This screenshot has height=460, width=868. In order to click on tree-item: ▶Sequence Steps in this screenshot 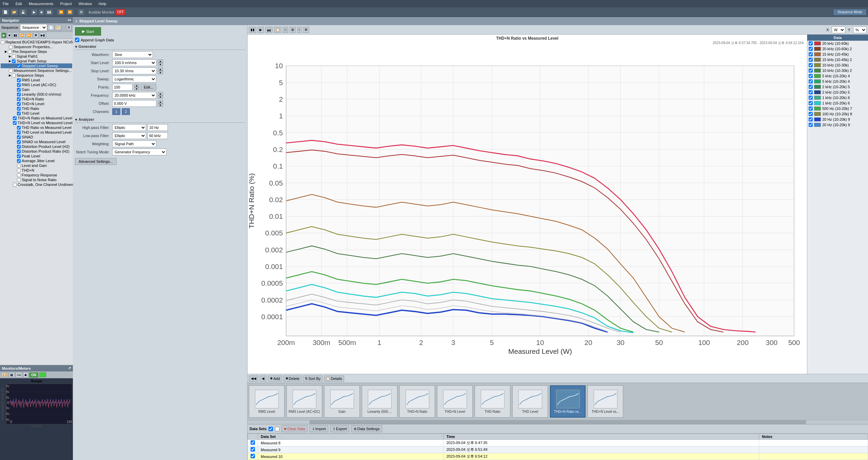, I will do `click(37, 75)`.